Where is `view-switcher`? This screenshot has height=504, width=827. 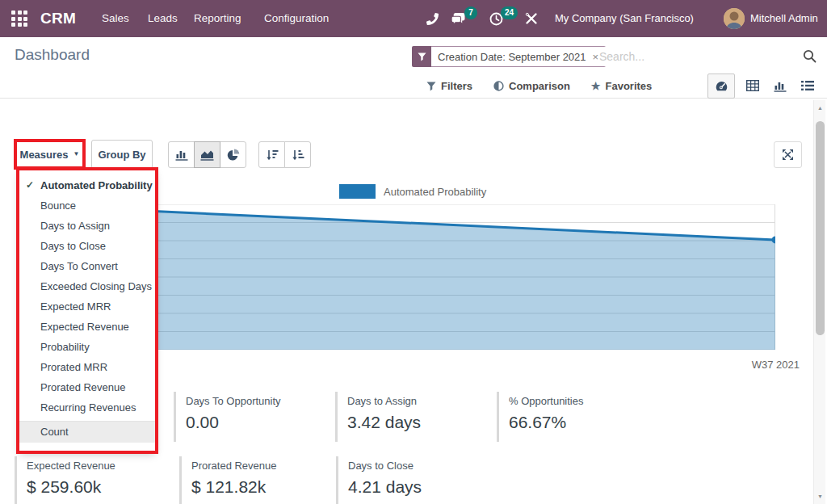 view-switcher is located at coordinates (762, 86).